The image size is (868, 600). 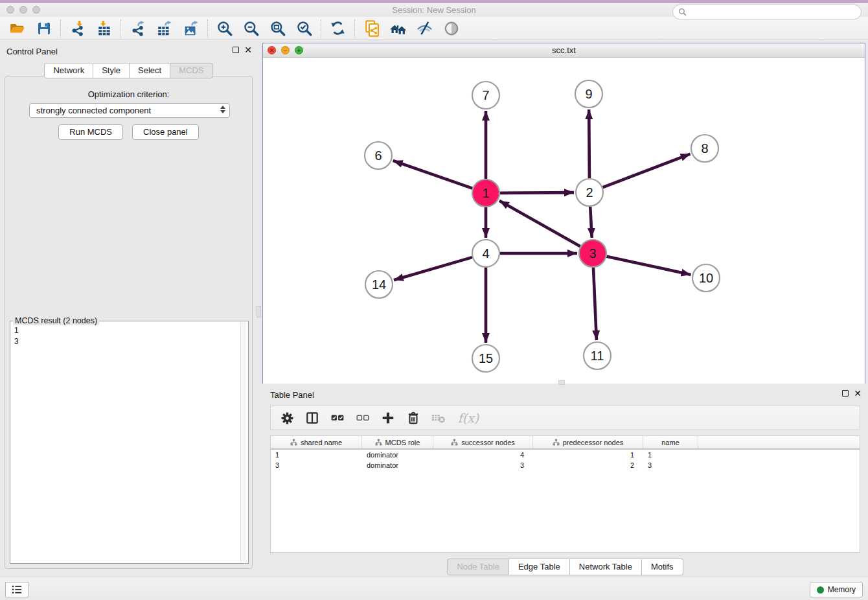 I want to click on attribute-icon, so click(x=455, y=442).